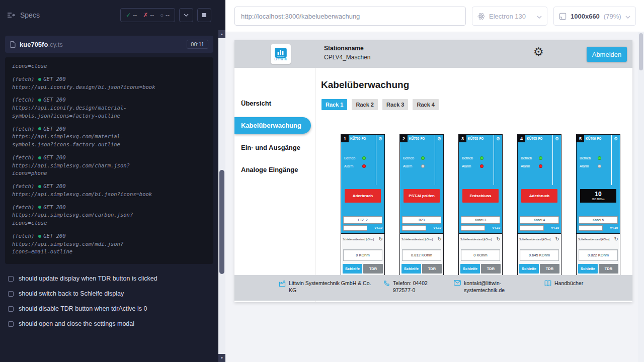  I want to click on display-unit: ISO MOhm, so click(598, 199).